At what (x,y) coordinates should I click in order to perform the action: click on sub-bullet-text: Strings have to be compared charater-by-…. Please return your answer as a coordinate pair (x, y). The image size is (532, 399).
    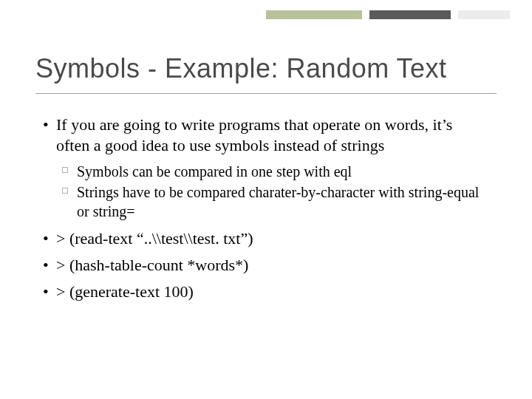
    Looking at the image, I should click on (282, 202).